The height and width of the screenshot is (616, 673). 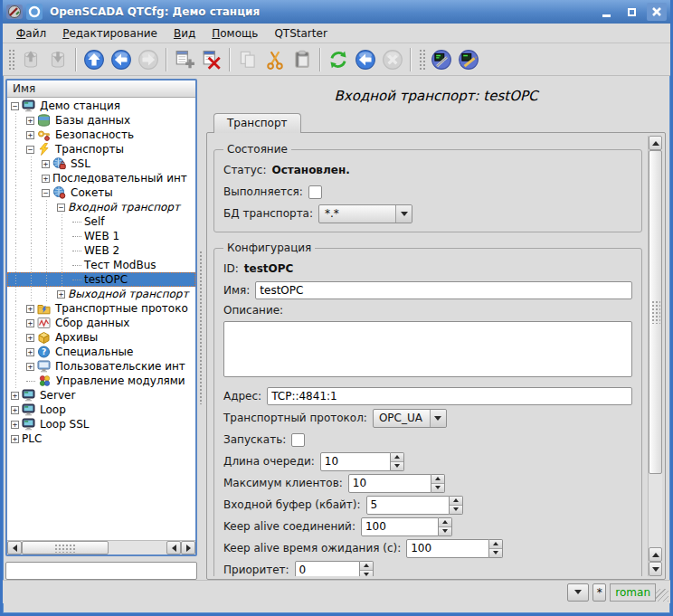 What do you see at coordinates (188, 548) in the screenshot?
I see `scroll-right-button` at bounding box center [188, 548].